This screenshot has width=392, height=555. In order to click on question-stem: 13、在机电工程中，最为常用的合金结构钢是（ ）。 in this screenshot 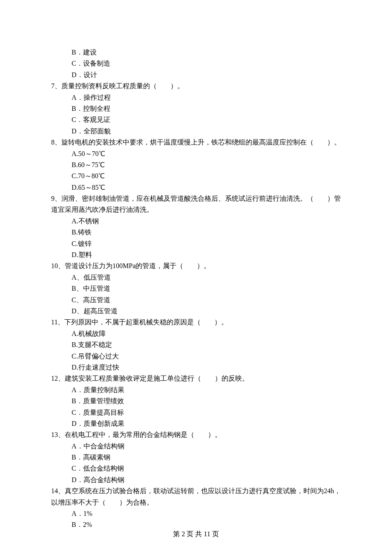, I will do `click(196, 435)`.